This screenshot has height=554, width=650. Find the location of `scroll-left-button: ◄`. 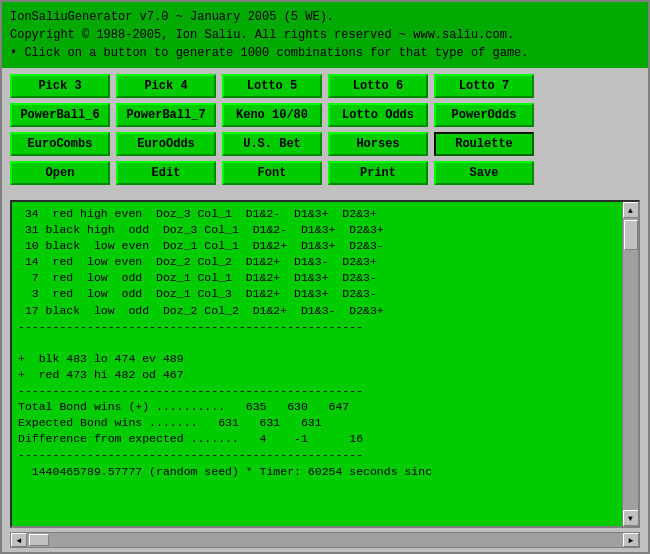

scroll-left-button: ◄ is located at coordinates (19, 540).